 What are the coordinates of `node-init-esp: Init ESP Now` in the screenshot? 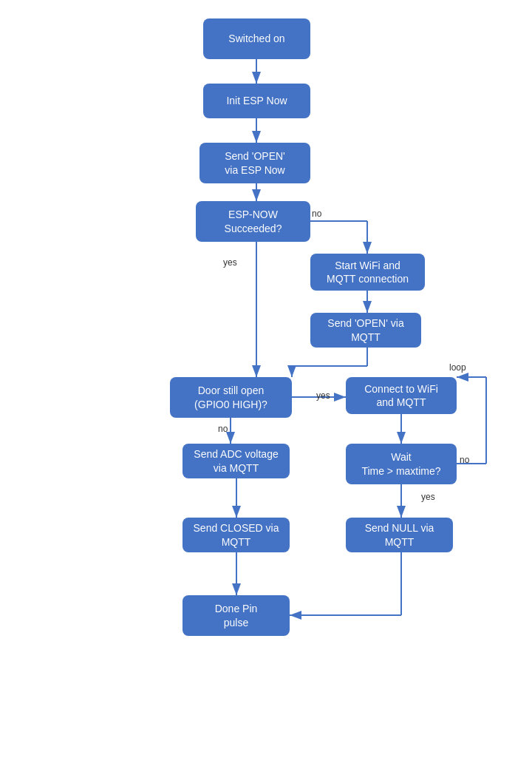 It's located at (257, 101).